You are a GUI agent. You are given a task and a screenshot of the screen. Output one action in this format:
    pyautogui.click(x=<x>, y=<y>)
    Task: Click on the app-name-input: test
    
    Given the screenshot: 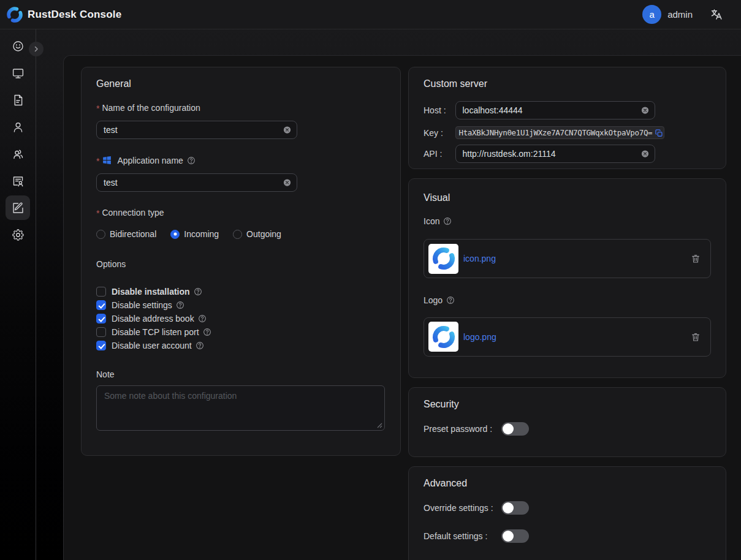 What is the action you would take?
    pyautogui.click(x=197, y=183)
    